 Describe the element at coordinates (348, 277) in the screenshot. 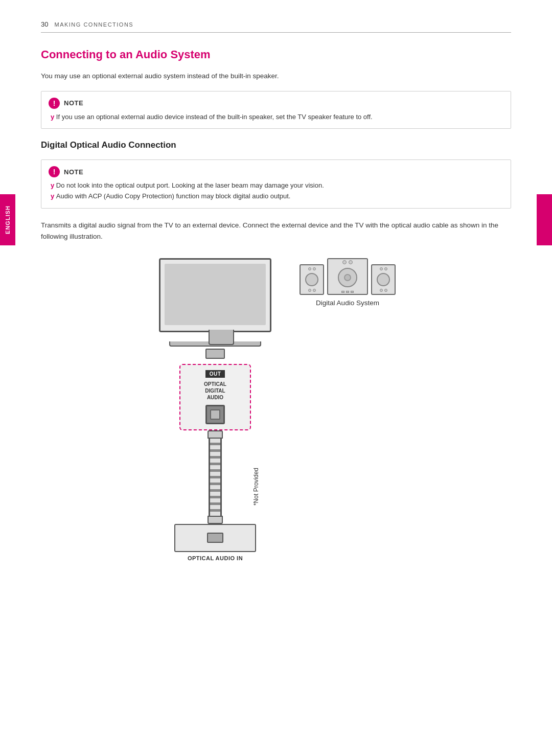

I see `subwoofer-unit` at that location.